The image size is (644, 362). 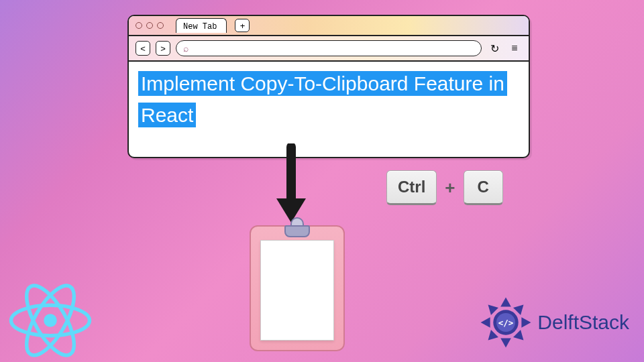 I want to click on hamburger-icon: ≡, so click(x=514, y=48).